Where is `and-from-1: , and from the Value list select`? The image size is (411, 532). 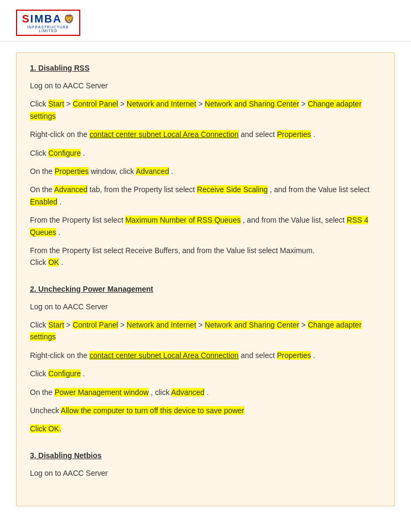
and-from-1: , and from the Value list select is located at coordinates (320, 189).